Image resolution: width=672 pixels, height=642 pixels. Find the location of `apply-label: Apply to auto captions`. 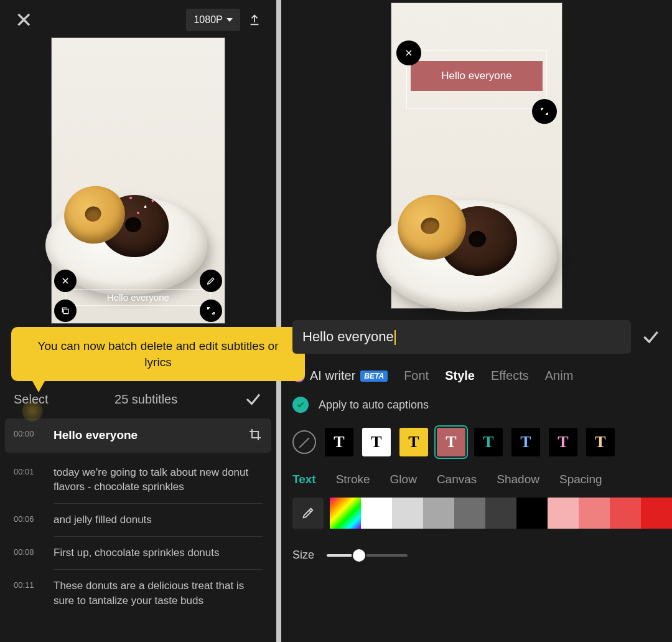

apply-label: Apply to auto captions is located at coordinates (373, 405).